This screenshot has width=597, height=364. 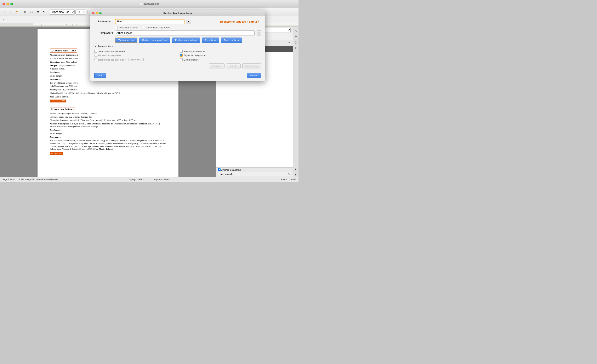 I want to click on options-grid: Sélection active seulement Remplacer à r…, so click(x=178, y=56).